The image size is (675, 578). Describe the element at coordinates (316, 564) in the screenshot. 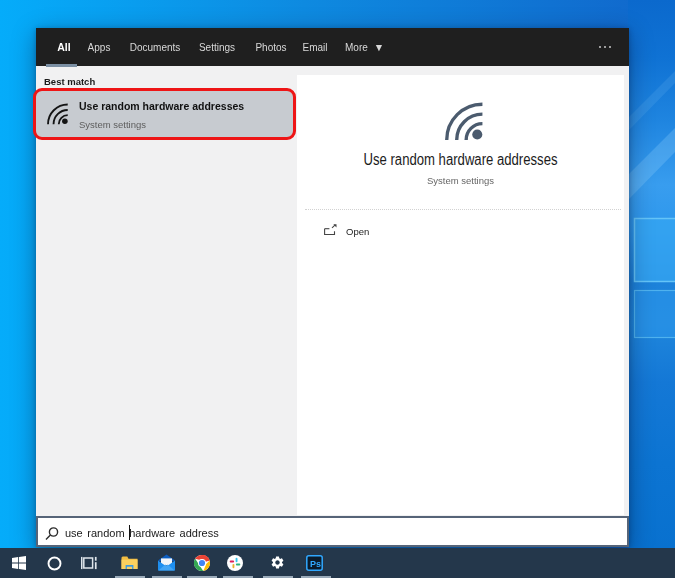

I see `svg-text: Ps` at that location.